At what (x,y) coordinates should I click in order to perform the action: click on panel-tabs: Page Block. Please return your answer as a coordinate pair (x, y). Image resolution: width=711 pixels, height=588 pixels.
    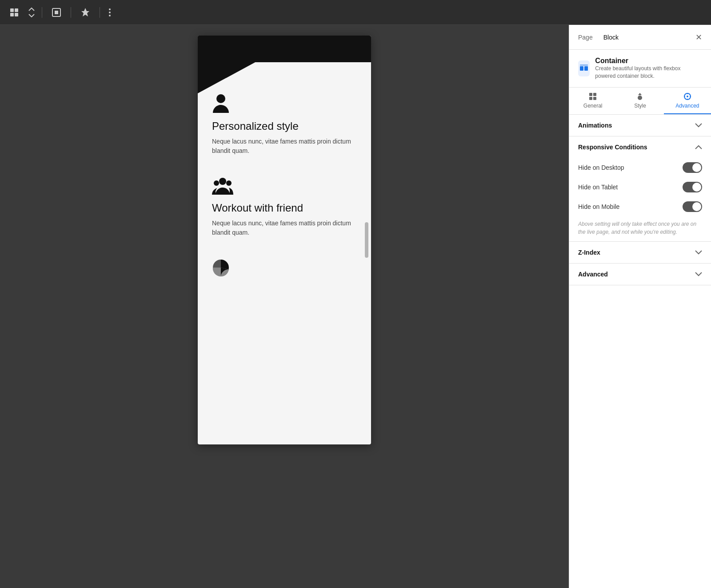
    Looking at the image, I should click on (598, 37).